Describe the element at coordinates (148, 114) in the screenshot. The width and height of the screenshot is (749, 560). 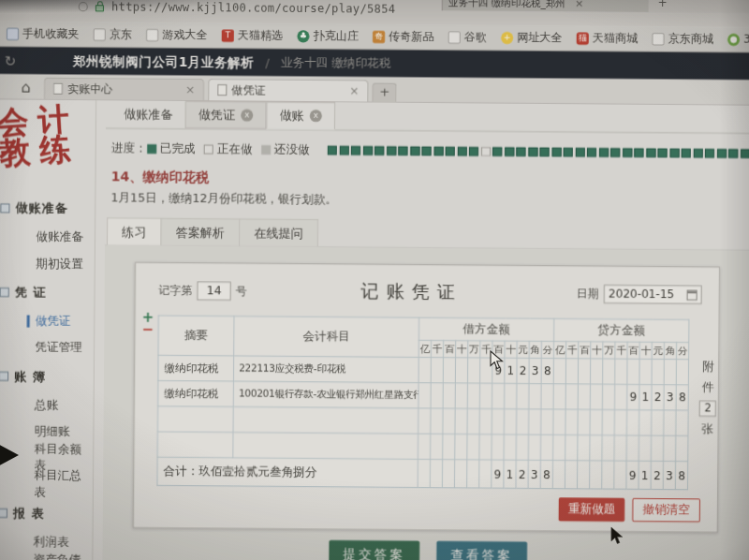
I see `workspace-tab-做账准备: 做账准备` at that location.